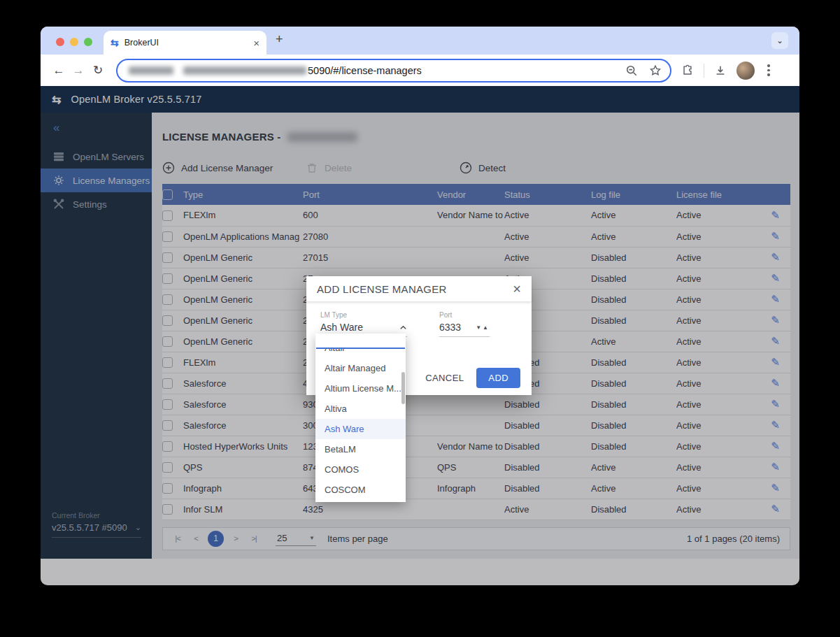  I want to click on tab-strip: ⇆ BrokerUI × + ⌄, so click(420, 41).